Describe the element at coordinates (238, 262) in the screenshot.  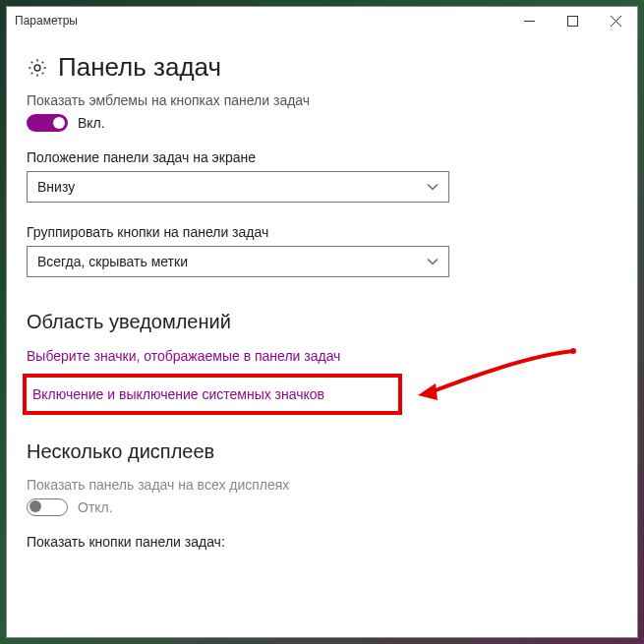
I see `group-select: Всегда, скрывать метки` at that location.